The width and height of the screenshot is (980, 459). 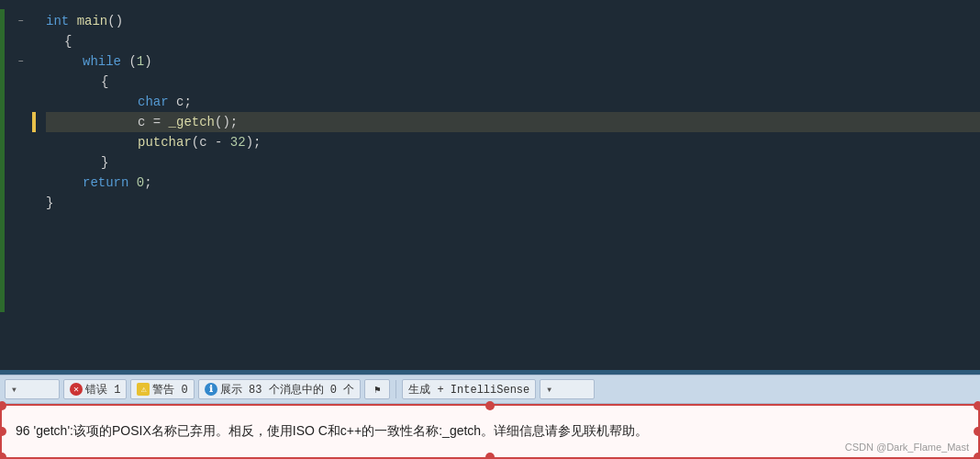 What do you see at coordinates (332, 431) in the screenshot?
I see `error-message-text: 96 'getch':该项的POSIX名称已弃用。相反，使用ISO C和c++的…` at bounding box center [332, 431].